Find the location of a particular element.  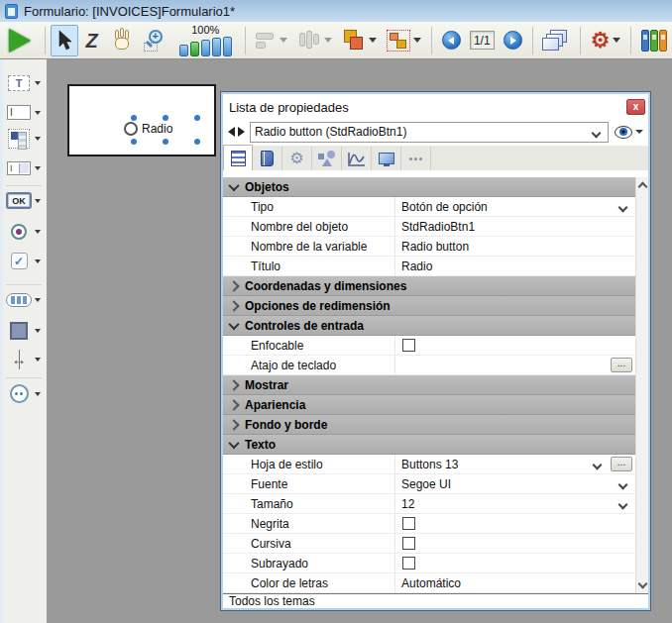

tab-events is located at coordinates (357, 158).